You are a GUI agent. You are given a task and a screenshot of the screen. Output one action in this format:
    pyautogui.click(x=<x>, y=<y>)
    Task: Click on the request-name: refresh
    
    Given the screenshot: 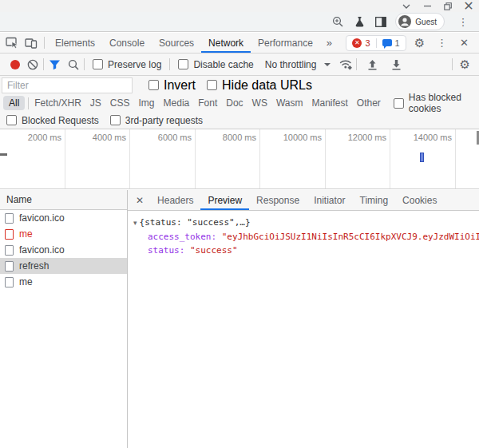 What is the action you would take?
    pyautogui.click(x=34, y=266)
    